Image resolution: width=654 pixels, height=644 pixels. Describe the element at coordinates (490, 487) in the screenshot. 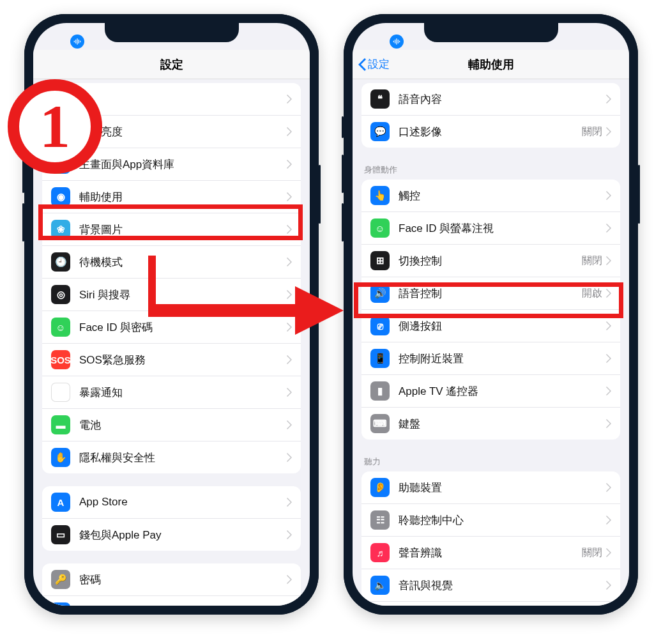

I see `accessibility-row-0: 👂助聽裝置` at that location.